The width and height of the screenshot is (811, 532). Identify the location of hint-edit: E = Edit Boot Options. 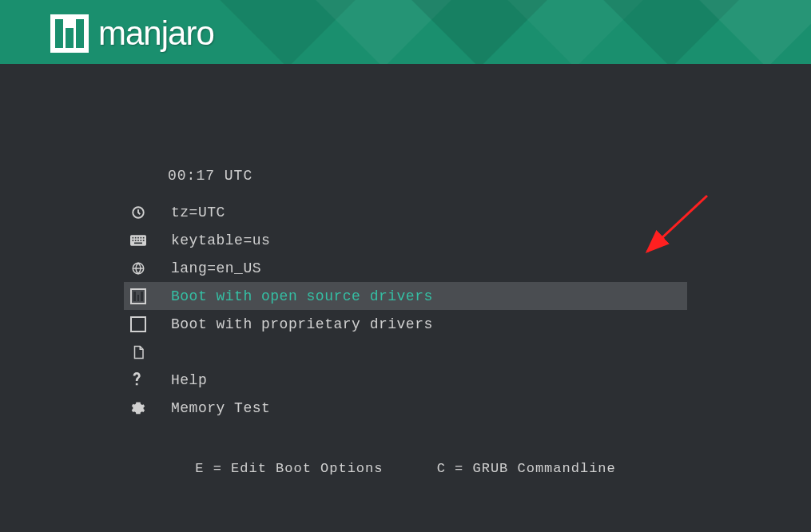
(289, 468).